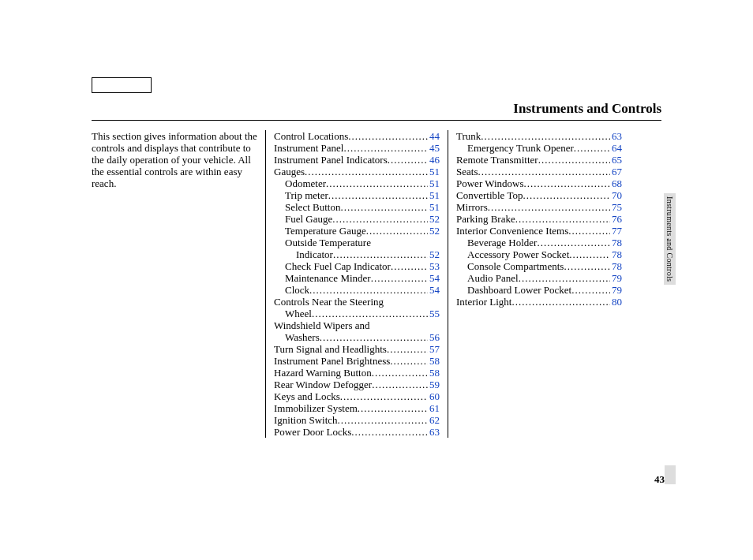 This screenshot has width=753, height=560. I want to click on toc-entry: Indicator52, so click(357, 254).